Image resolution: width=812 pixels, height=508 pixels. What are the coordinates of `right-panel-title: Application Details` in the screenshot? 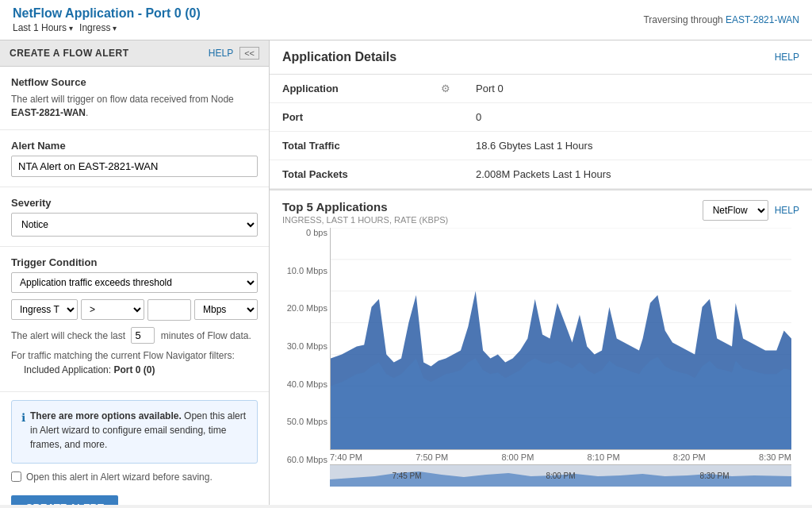 It's located at (339, 57).